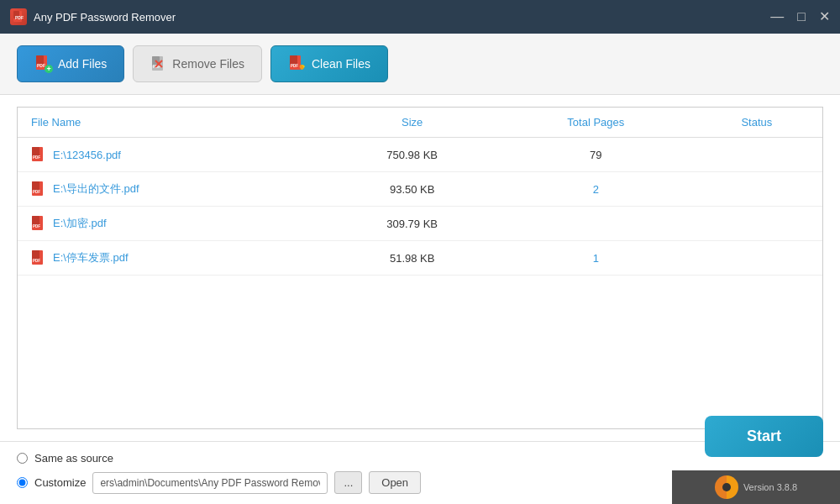 This screenshot has height=504, width=840. I want to click on same-as-source-label: Same as source, so click(74, 459).